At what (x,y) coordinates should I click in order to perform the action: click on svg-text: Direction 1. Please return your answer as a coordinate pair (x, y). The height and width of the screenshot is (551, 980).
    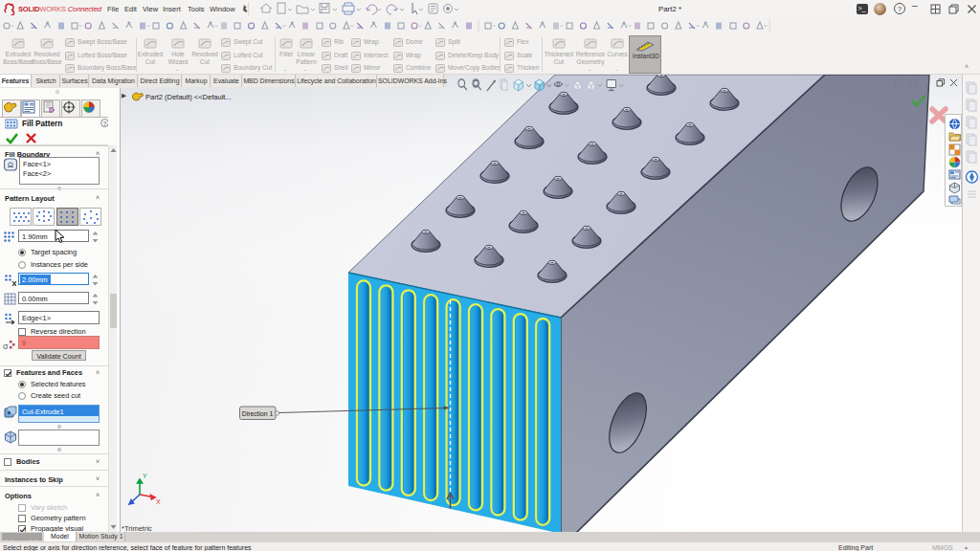
    Looking at the image, I should click on (258, 413).